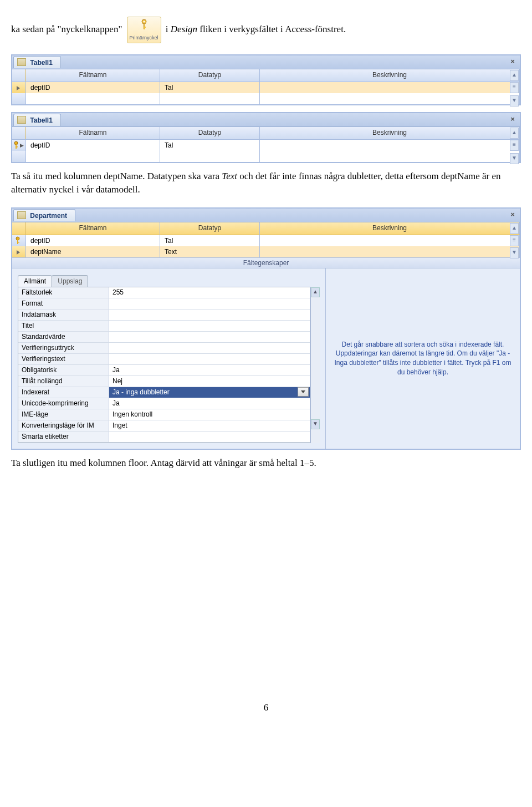  I want to click on property-row: Verifieringstext, so click(164, 359).